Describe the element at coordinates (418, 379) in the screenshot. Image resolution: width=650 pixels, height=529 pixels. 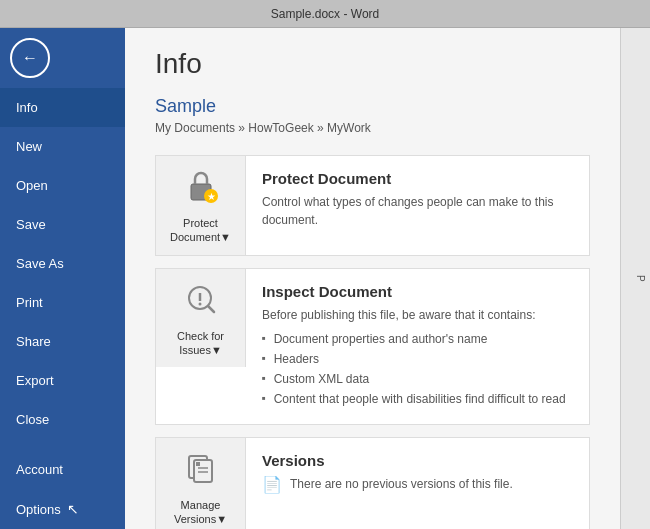
I see `bullet-item-3: Custom XML data` at that location.